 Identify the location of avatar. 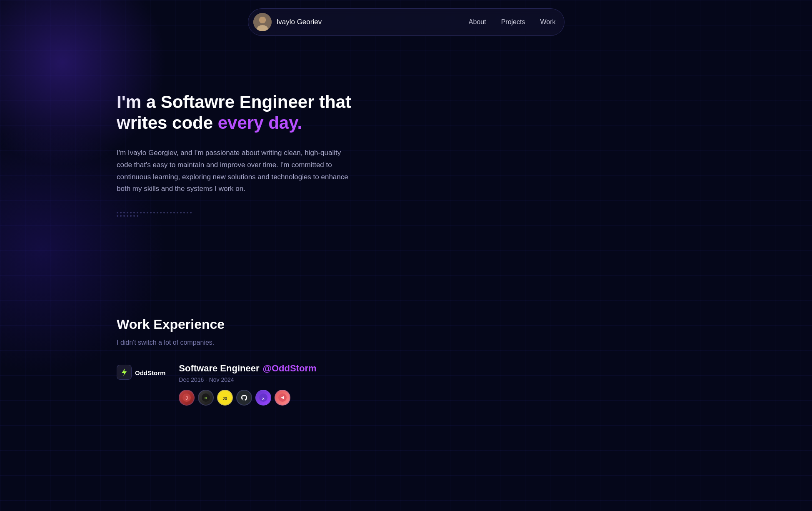
(262, 22).